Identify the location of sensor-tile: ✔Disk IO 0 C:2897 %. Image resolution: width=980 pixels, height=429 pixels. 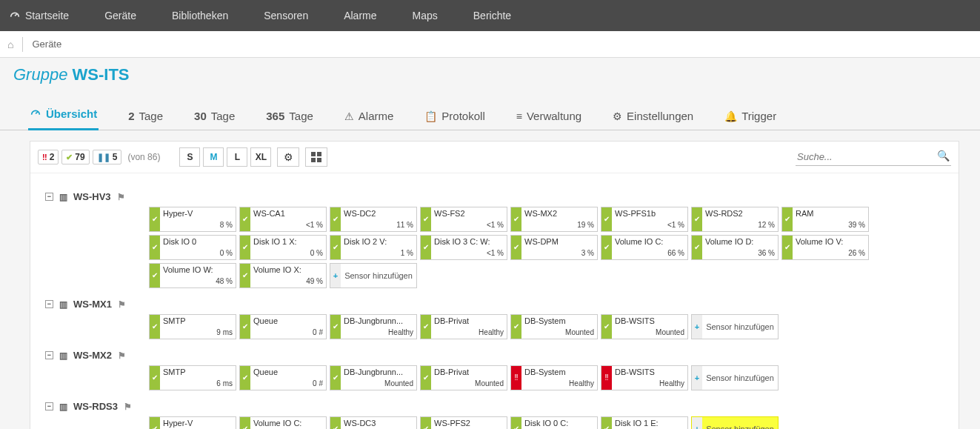
(554, 422).